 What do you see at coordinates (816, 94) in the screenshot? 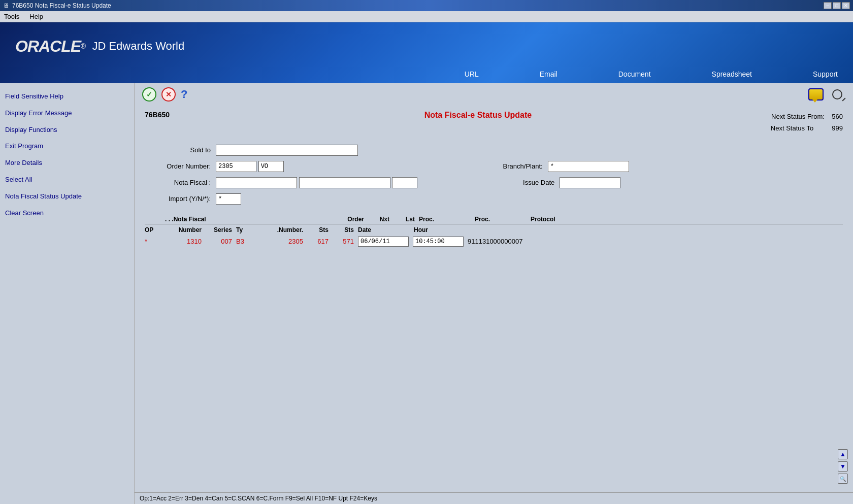
I see `chat-icon-button` at bounding box center [816, 94].